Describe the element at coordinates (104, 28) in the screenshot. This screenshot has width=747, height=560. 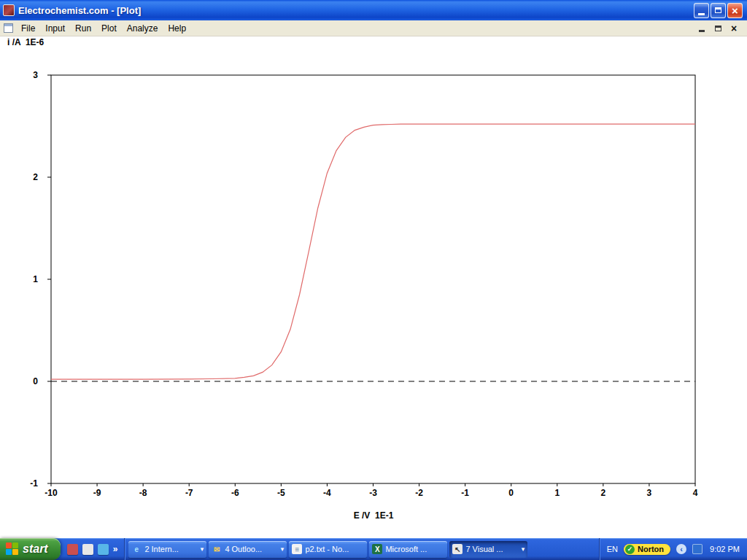
I see `menu-items: FileInputRunPlotAnalyzeHelp` at that location.